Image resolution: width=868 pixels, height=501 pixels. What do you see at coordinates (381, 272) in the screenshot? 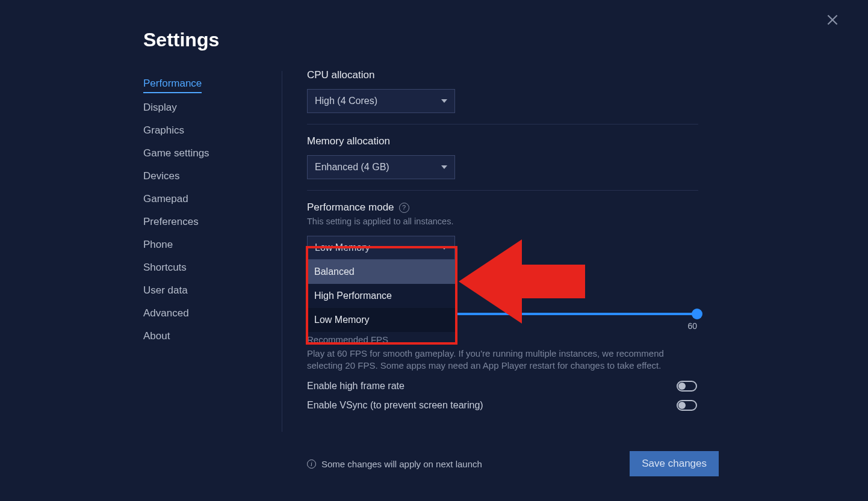
I see `perf-mode-option-balanced: Balanced` at bounding box center [381, 272].